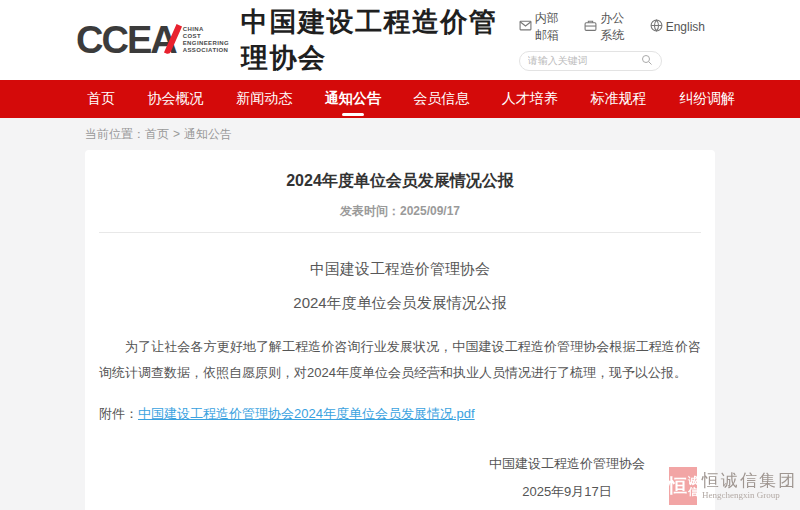  Describe the element at coordinates (590, 27) in the screenshot. I see `briefcase-icon` at that location.